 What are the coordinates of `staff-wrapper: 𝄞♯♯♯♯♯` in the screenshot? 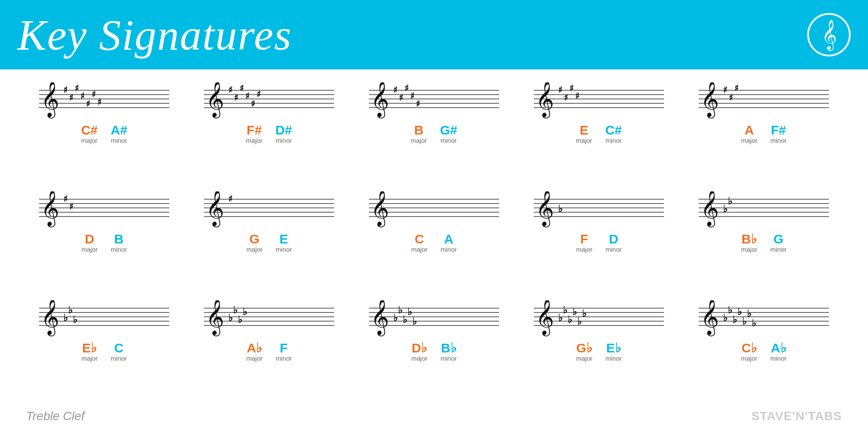 It's located at (434, 101).